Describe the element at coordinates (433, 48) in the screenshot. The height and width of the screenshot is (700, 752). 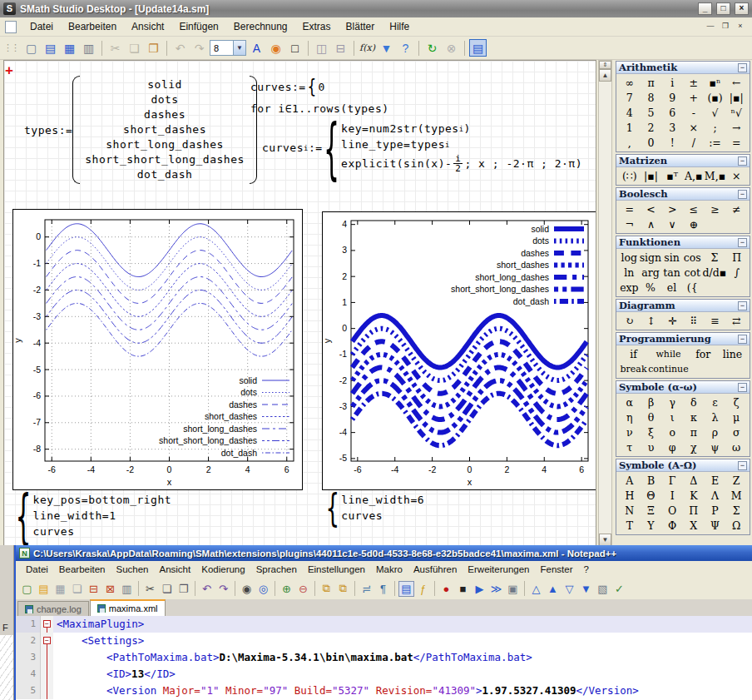
I see `recalculate-icon: ↻` at that location.